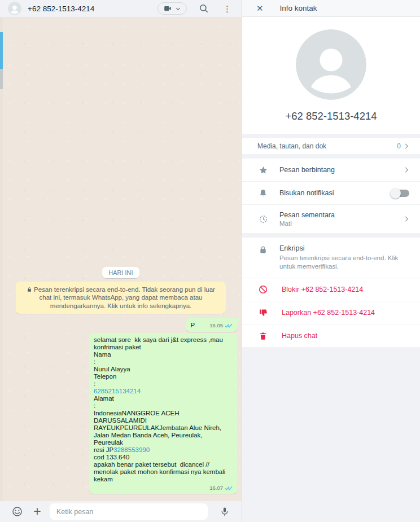 Image resolution: width=420 pixels, height=522 pixels. I want to click on chat-menu-button: ⋮, so click(227, 9).